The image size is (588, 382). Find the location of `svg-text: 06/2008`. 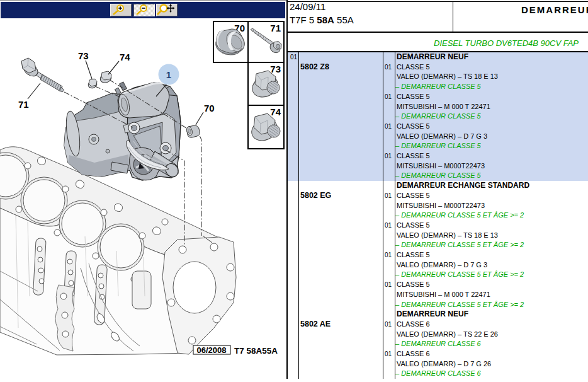

svg-text: 06/2008 is located at coordinates (212, 350).